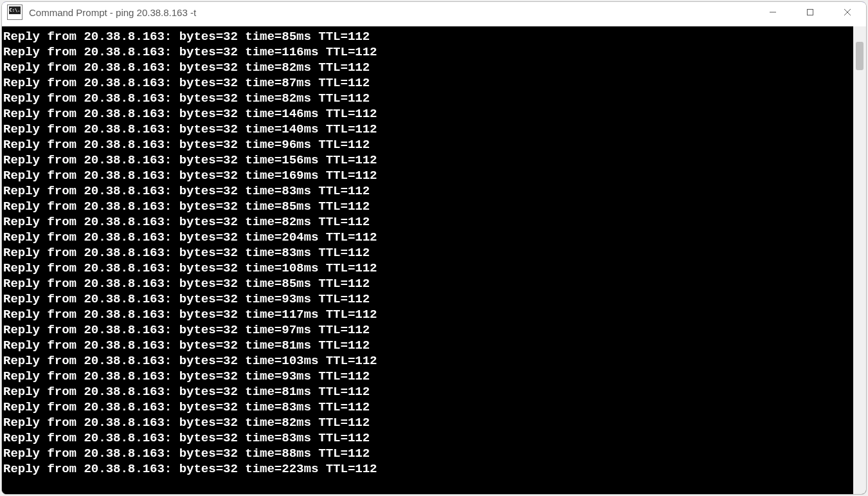  What do you see at coordinates (847, 13) in the screenshot?
I see `close-button` at bounding box center [847, 13].